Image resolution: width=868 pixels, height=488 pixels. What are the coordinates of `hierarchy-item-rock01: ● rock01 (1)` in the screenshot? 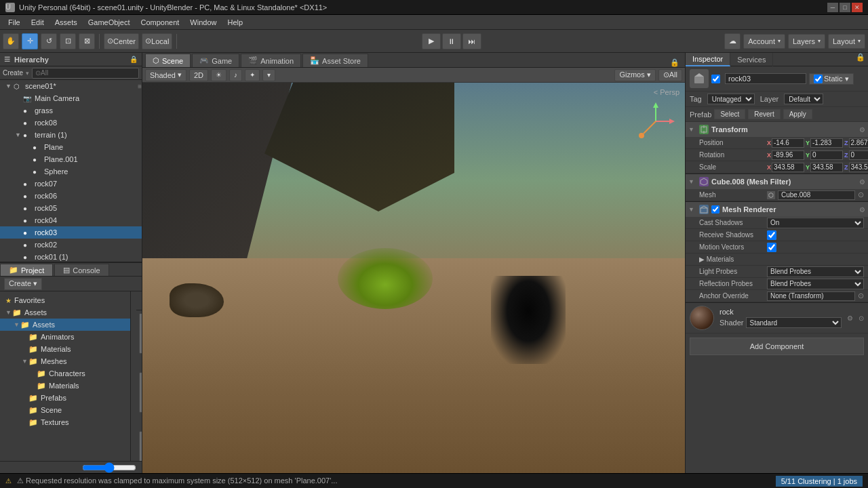 It's located at (71, 256).